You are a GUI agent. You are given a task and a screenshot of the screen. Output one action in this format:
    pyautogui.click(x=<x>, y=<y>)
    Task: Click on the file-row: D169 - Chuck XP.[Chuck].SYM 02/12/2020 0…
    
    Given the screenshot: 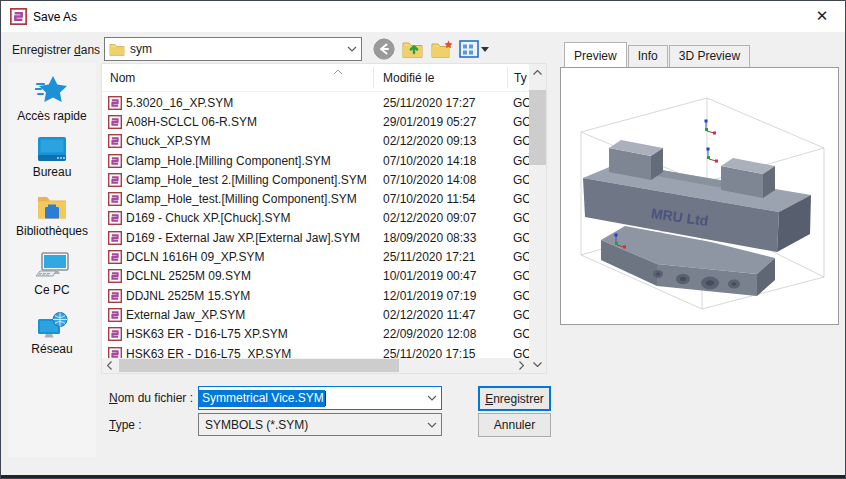 What is the action you would take?
    pyautogui.click(x=316, y=218)
    